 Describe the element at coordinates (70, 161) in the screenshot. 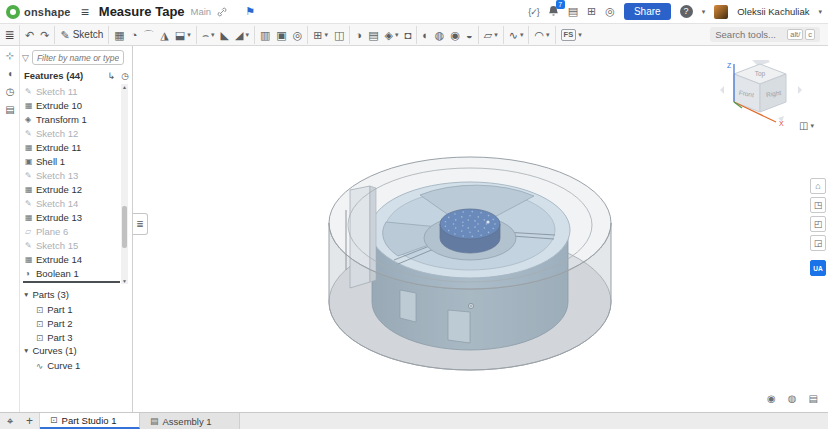

I see `feature-item: ▣Shell 1` at that location.